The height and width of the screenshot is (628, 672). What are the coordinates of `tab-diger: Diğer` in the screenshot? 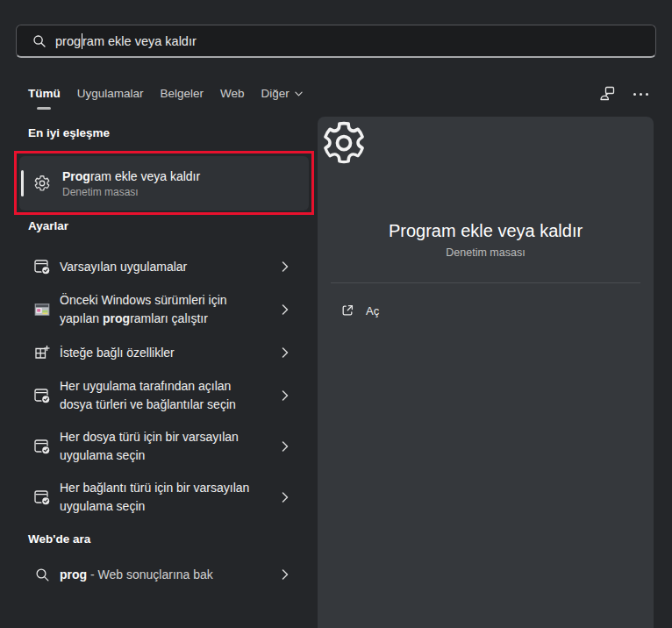 It's located at (282, 95).